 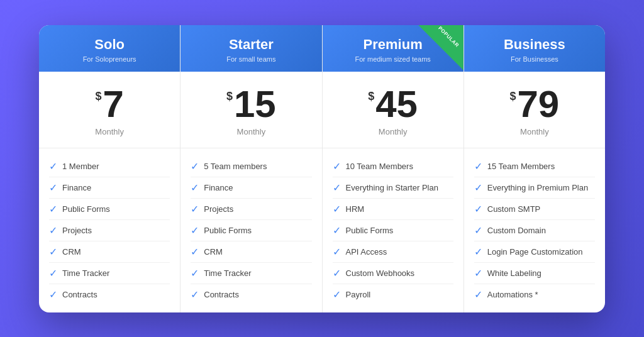 What do you see at coordinates (255, 104) in the screenshot?
I see `price-amount: 15` at bounding box center [255, 104].